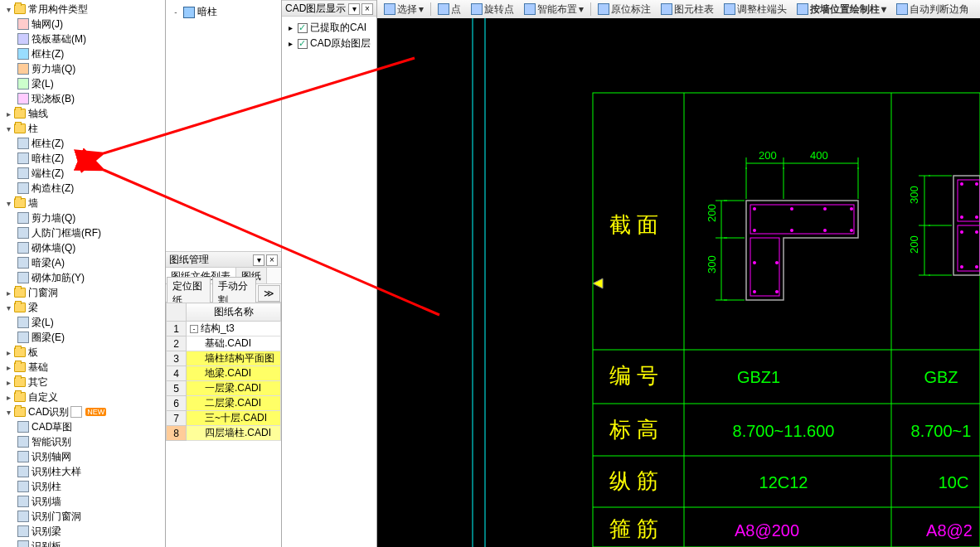 This screenshot has width=980, height=547. I want to click on tree-qita: ▸其它, so click(83, 382).